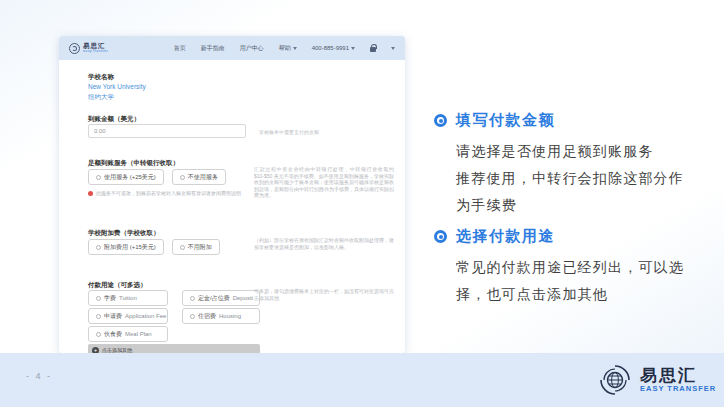 The width and height of the screenshot is (724, 407). What do you see at coordinates (506, 236) in the screenshot?
I see `annotation-title: 选择付款用途` at bounding box center [506, 236].